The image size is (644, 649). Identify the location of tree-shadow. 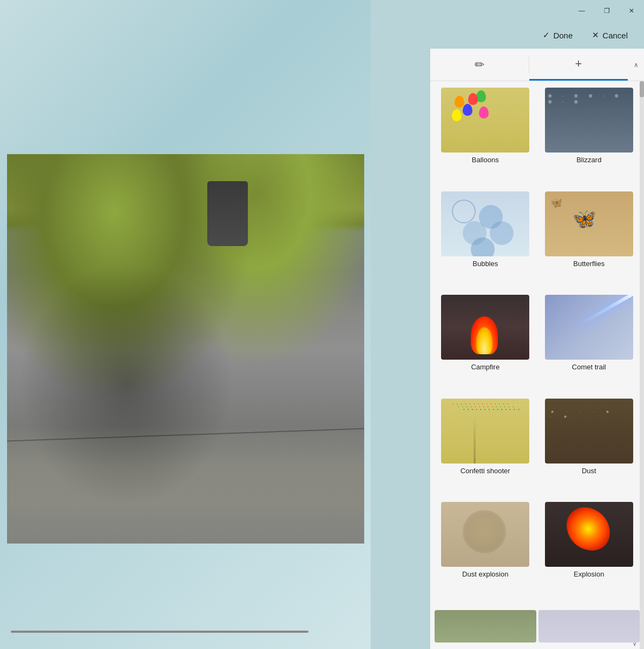
(126, 384).